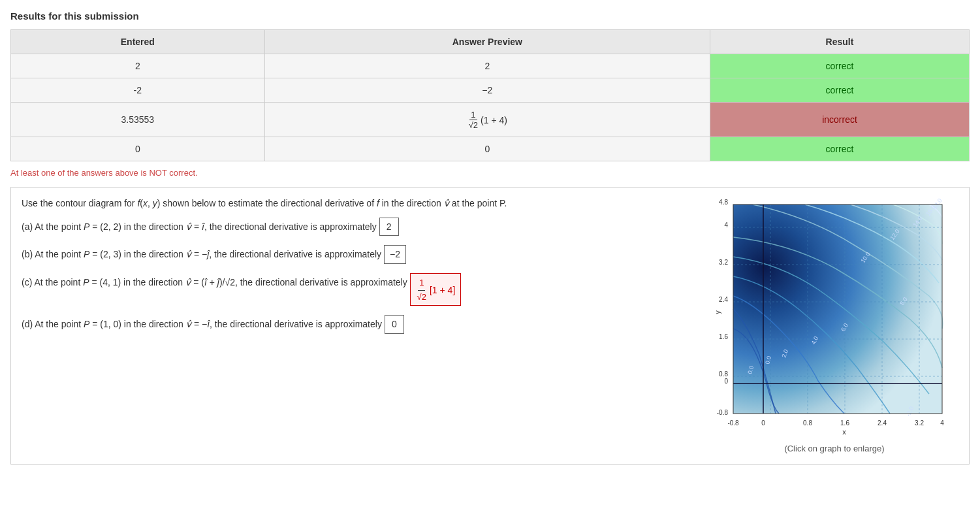 This screenshot has width=980, height=522. I want to click on preview-1: 2, so click(487, 67).